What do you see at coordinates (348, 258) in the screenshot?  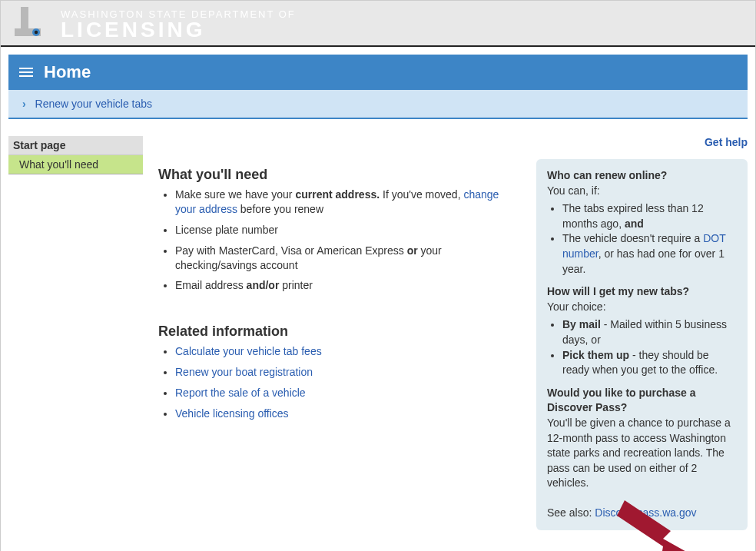 I see `list-item: Pay with MasterCard, Visa or American Ex…` at bounding box center [348, 258].